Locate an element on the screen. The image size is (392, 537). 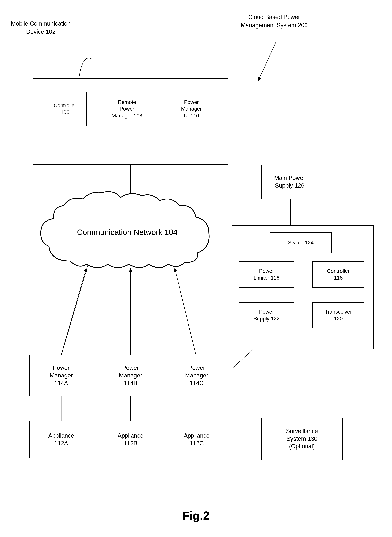
power-limiter-box: PowerLimiter 116 is located at coordinates (266, 274).